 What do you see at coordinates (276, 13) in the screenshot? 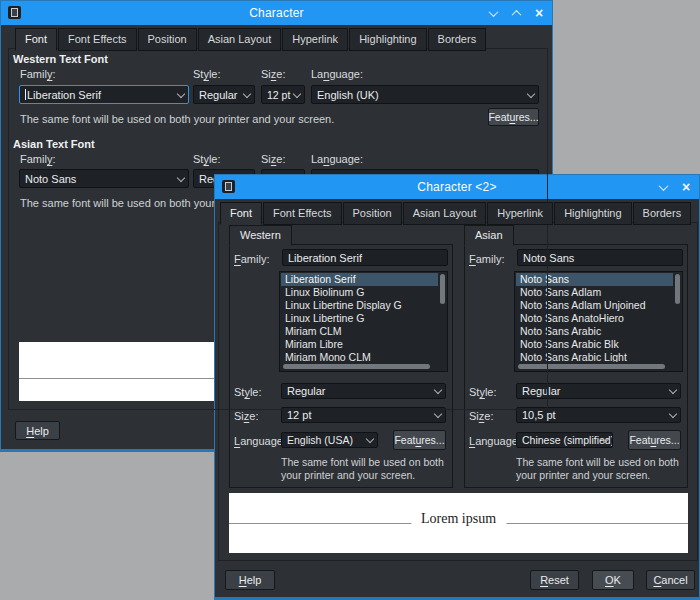
I see `window-title: Character` at bounding box center [276, 13].